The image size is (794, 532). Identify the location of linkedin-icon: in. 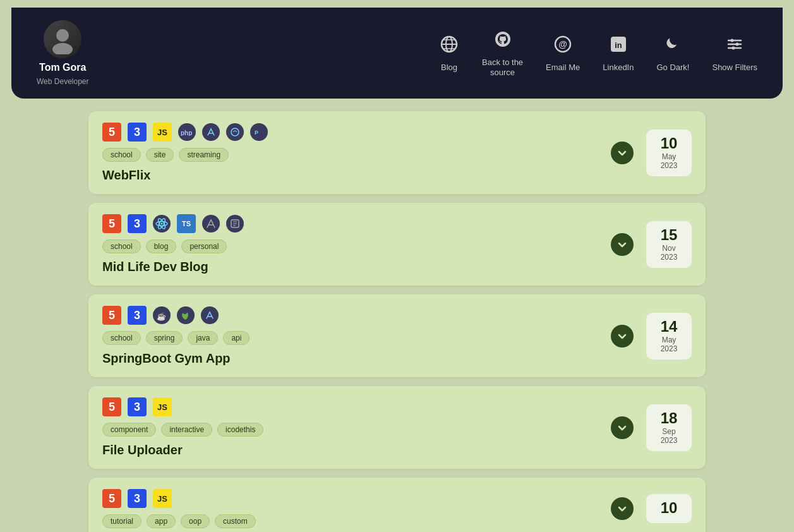
(618, 47).